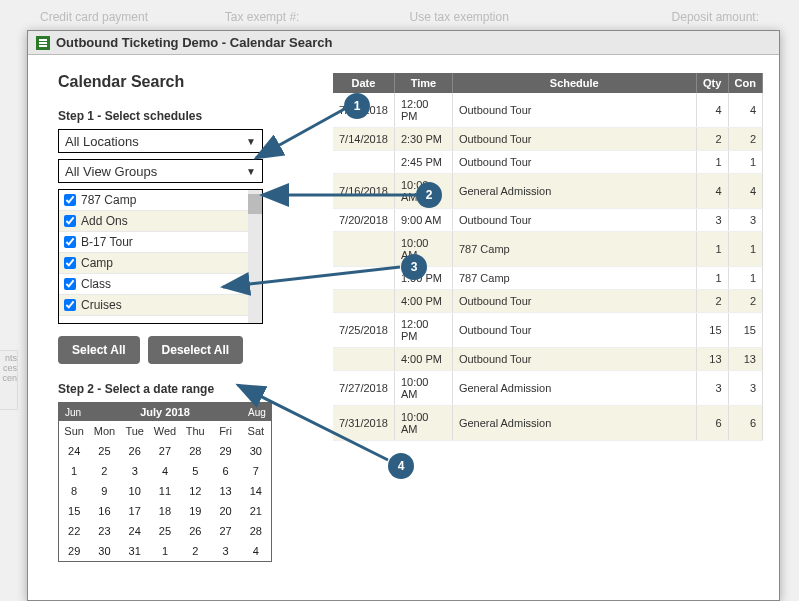  What do you see at coordinates (43, 43) in the screenshot?
I see `app-icon` at bounding box center [43, 43].